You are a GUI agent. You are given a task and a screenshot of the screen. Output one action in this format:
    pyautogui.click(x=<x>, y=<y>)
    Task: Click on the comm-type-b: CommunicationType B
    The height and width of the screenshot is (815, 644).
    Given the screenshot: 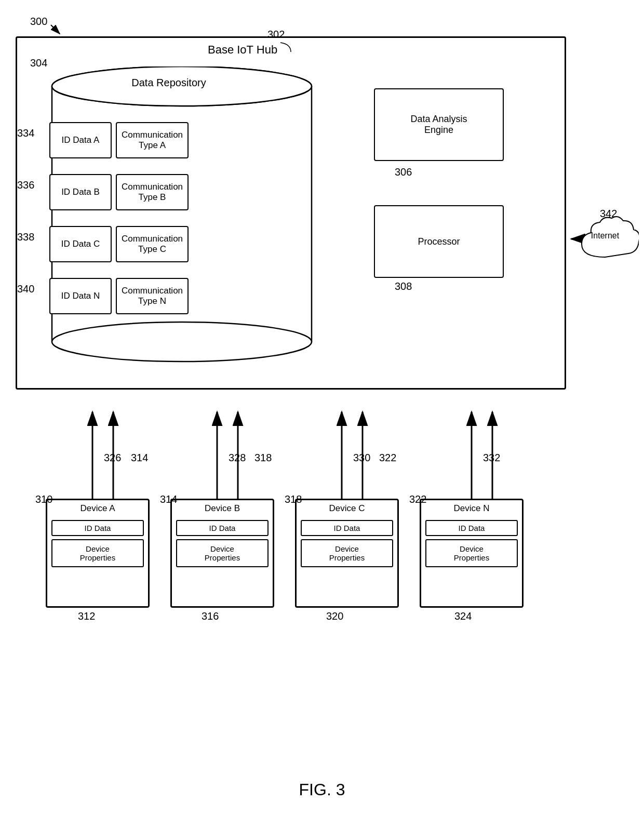 What is the action you would take?
    pyautogui.click(x=152, y=192)
    